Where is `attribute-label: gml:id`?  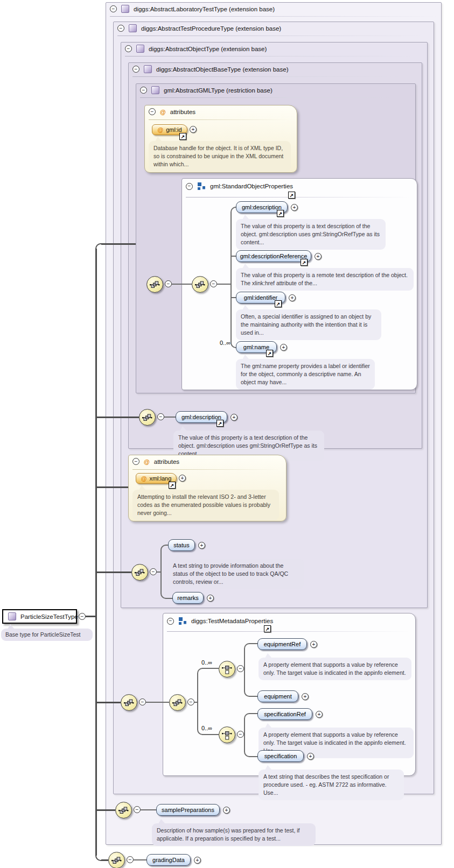 attribute-label: gml:id is located at coordinates (173, 130).